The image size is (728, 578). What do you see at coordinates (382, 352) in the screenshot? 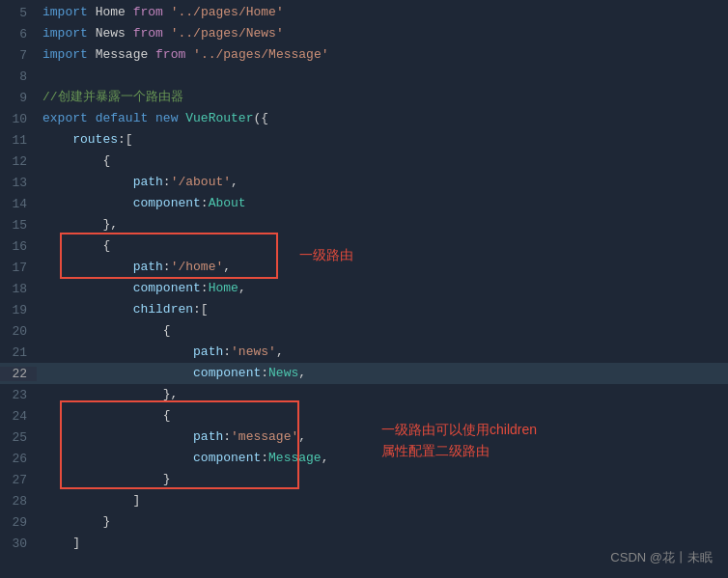
I see `line-content-21: path:'news',` at bounding box center [382, 352].